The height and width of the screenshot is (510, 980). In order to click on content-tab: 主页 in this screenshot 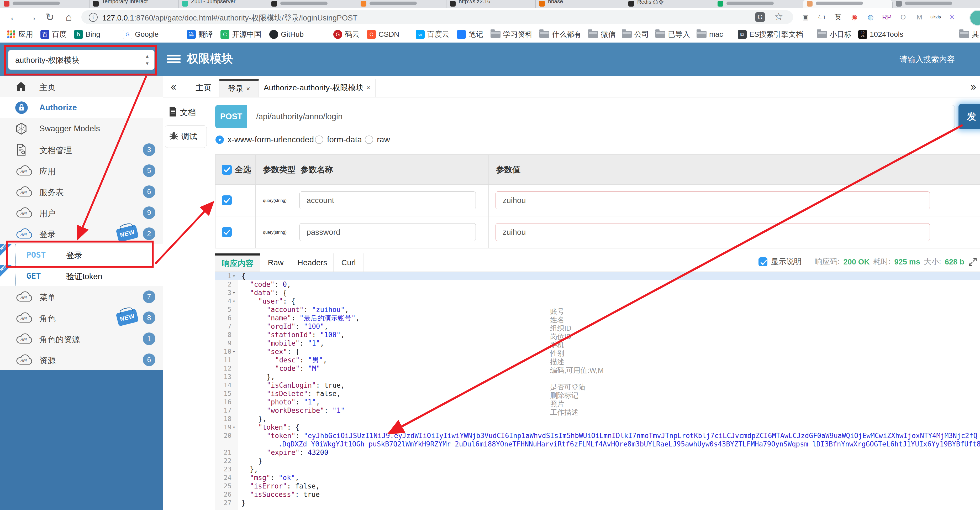, I will do `click(204, 88)`.